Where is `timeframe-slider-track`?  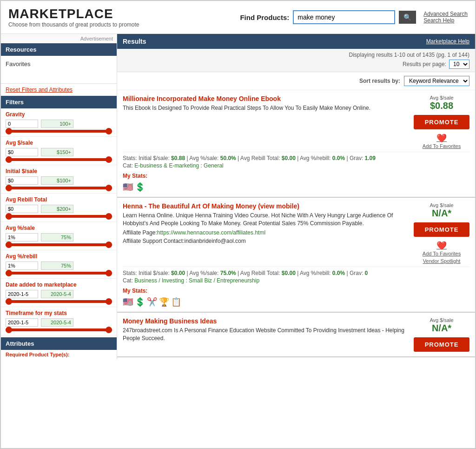
timeframe-slider-track is located at coordinates (59, 330).